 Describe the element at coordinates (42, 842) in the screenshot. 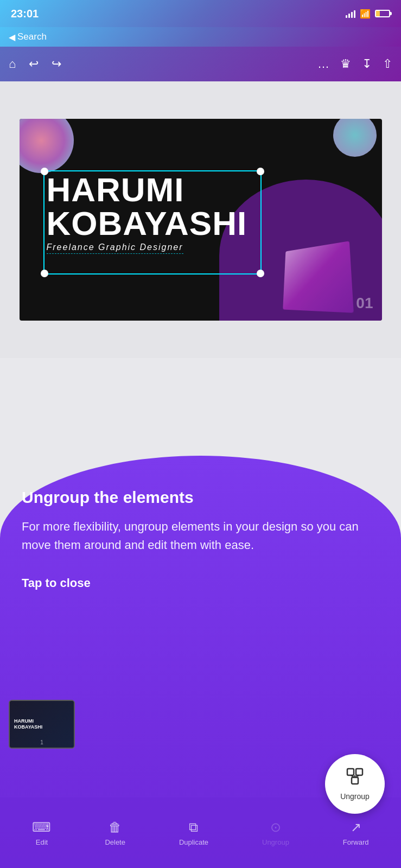

I see `edit-label: Edit` at that location.